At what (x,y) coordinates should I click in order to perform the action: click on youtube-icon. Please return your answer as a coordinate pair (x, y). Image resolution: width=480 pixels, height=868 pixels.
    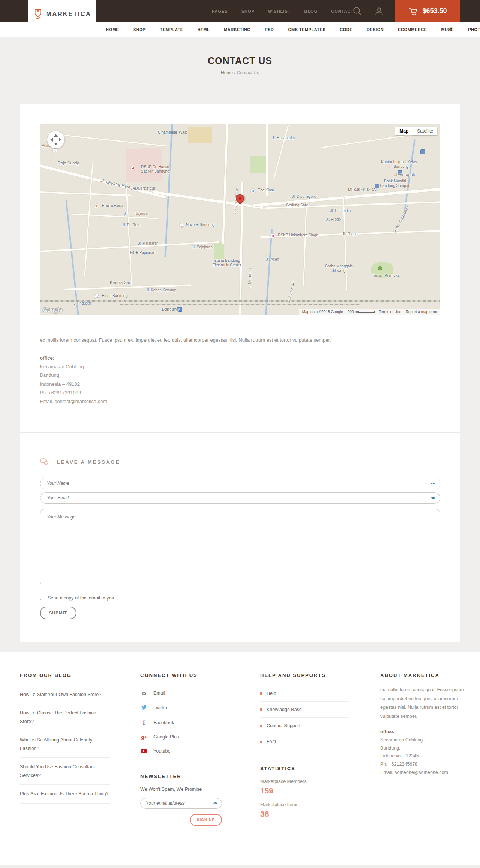
    Looking at the image, I should click on (144, 751).